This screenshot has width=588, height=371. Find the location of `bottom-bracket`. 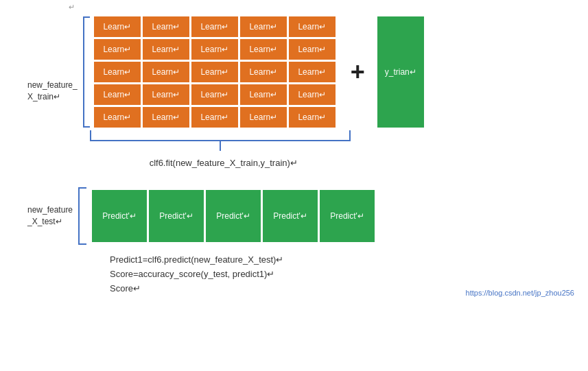

bottom-bracket is located at coordinates (220, 136).